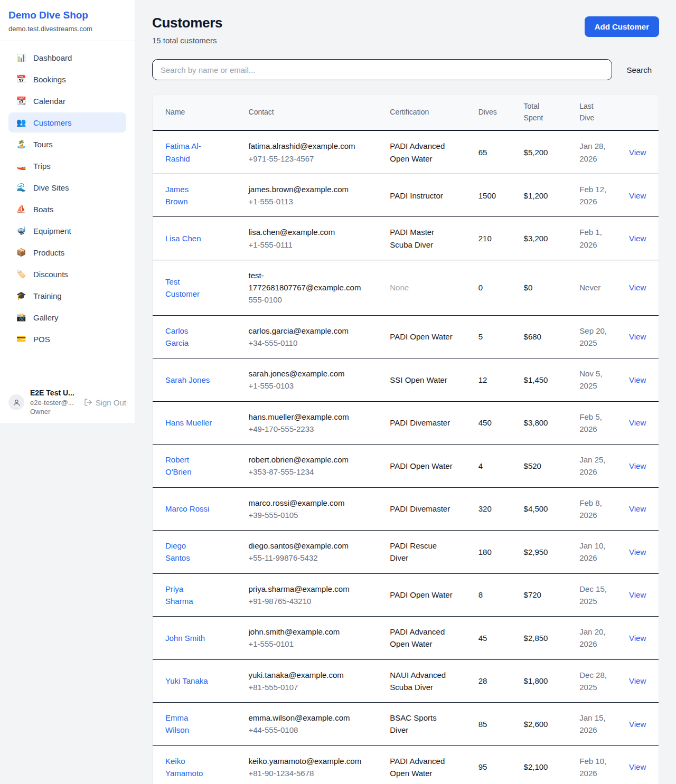 This screenshot has height=784, width=676. I want to click on customer-name-link: Yuki Tanaka, so click(187, 681).